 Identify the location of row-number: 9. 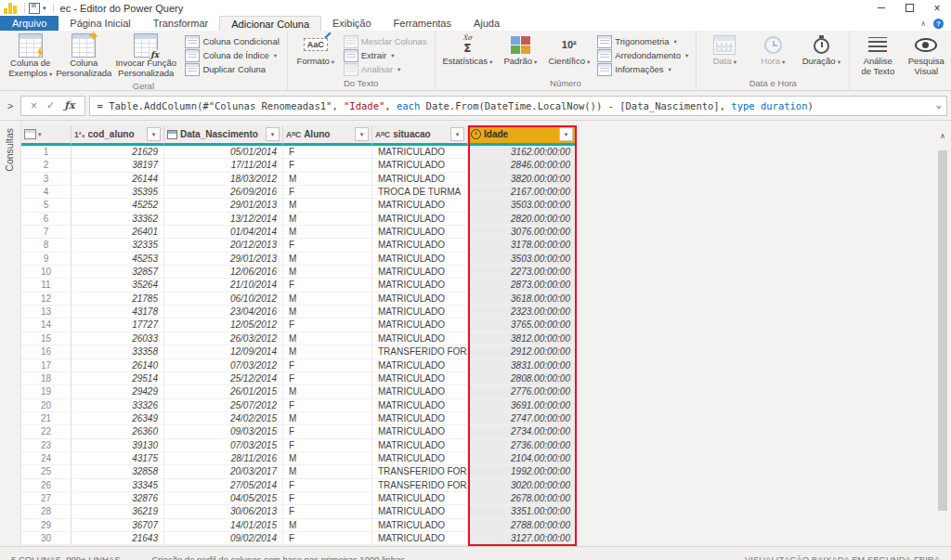
(46, 259).